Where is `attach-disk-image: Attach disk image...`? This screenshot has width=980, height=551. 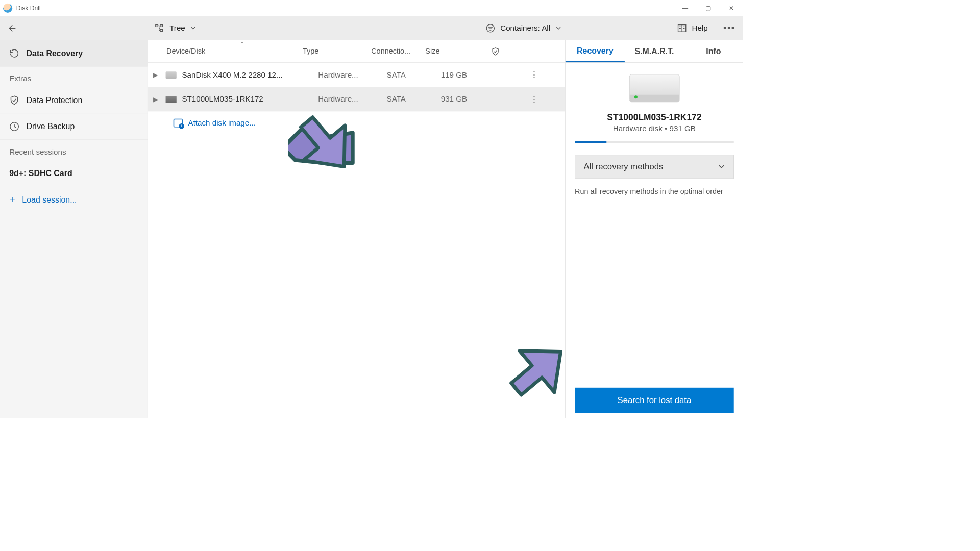
attach-disk-image: Attach disk image... is located at coordinates (356, 119).